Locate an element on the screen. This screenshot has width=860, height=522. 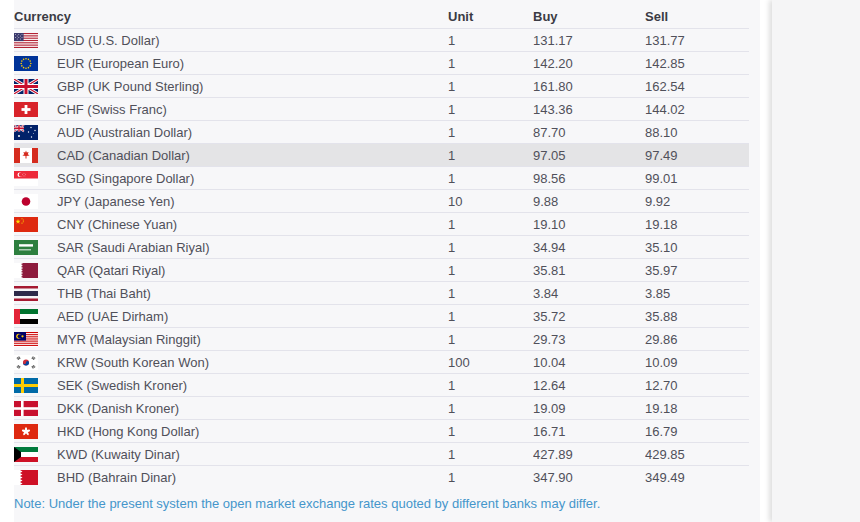
sell-value: 10.09 is located at coordinates (697, 362).